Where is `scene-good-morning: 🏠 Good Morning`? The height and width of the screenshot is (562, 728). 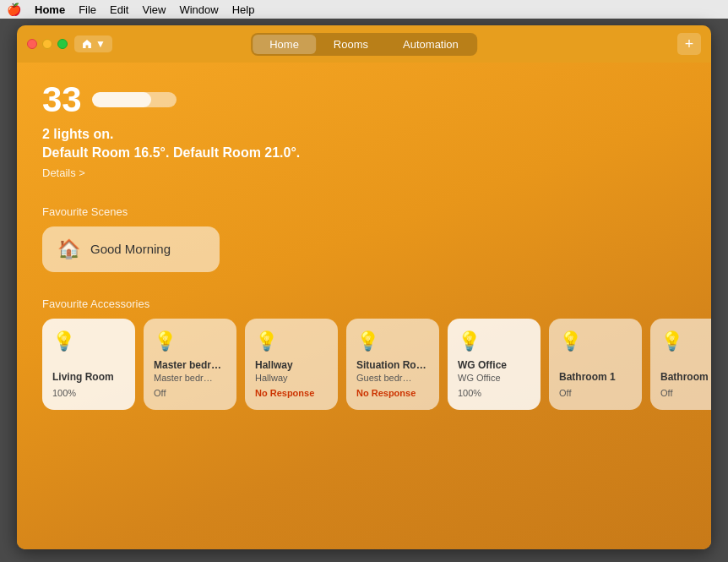
scene-good-morning: 🏠 Good Morning is located at coordinates (131, 249).